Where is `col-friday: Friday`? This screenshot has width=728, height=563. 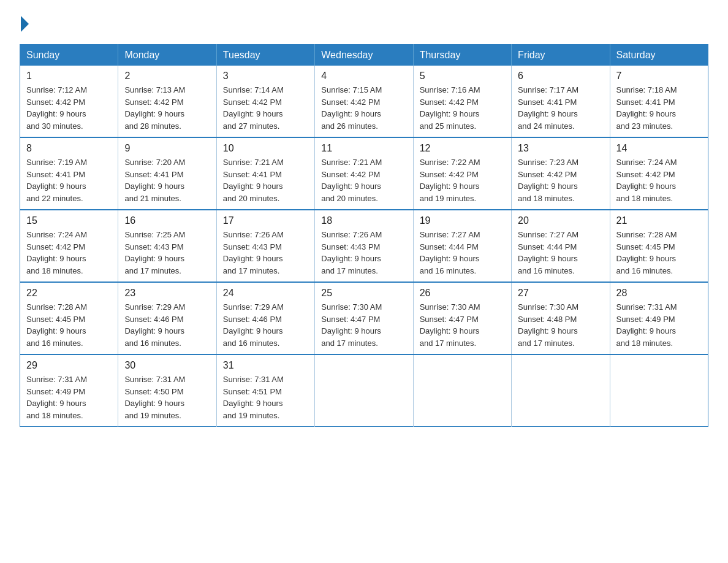
col-friday: Friday is located at coordinates (561, 55).